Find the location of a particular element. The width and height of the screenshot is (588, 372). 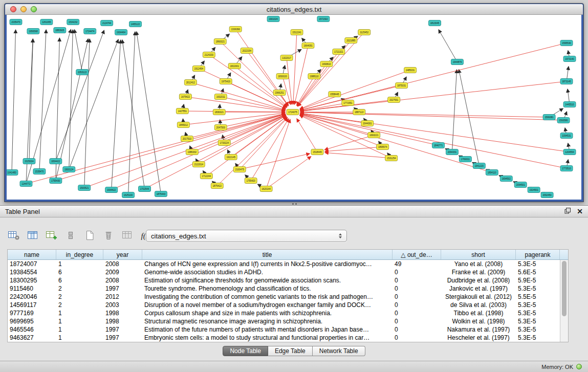

graph-node: 2100475 is located at coordinates (239, 170).